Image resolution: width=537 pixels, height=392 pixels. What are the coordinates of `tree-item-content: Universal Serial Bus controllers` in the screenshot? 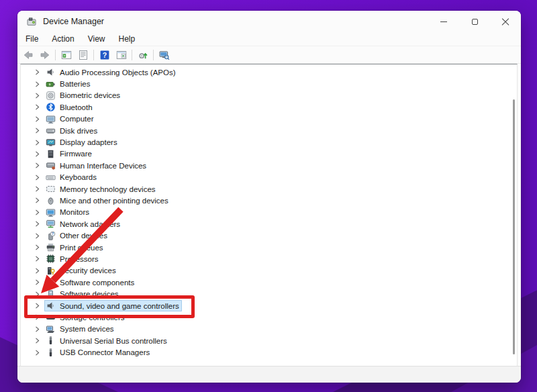 It's located at (107, 341).